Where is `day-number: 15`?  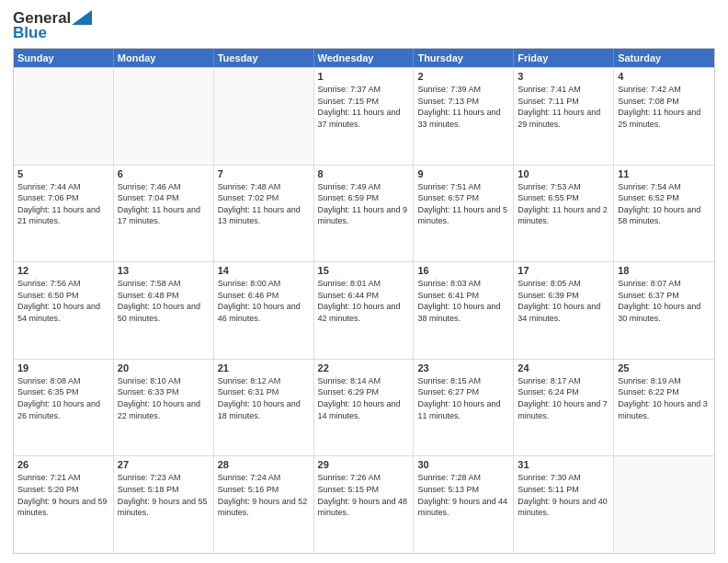
day-number: 15 is located at coordinates (364, 270).